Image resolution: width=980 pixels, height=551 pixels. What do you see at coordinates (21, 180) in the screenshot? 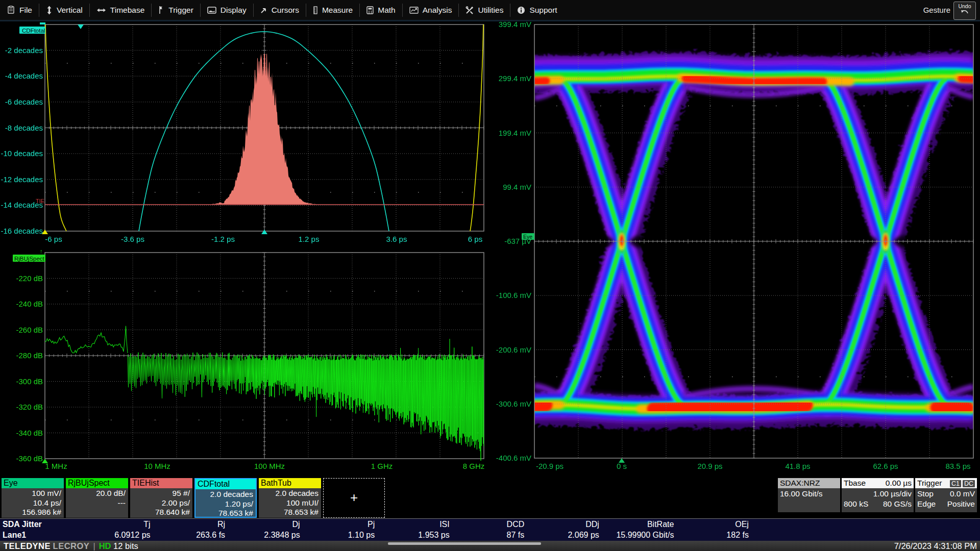
I see `svg-text: -12 decades` at bounding box center [21, 180].